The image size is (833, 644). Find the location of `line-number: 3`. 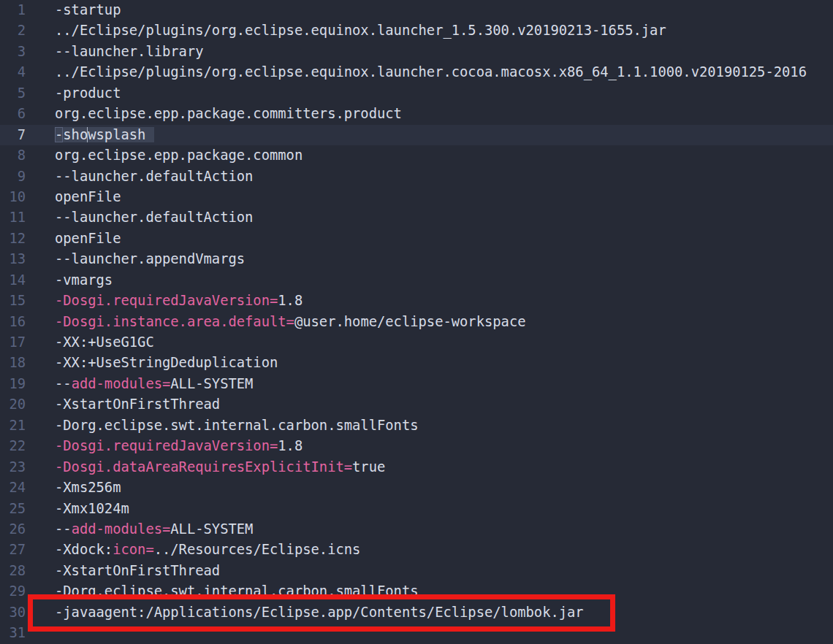

line-number: 3 is located at coordinates (13, 52).